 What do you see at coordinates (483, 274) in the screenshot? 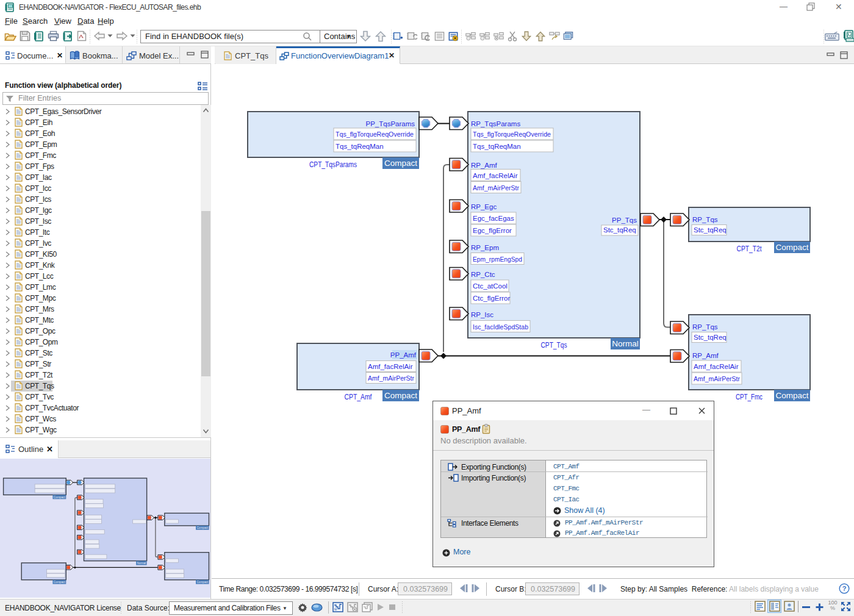
I see `svg-text: RP_Ctc` at bounding box center [483, 274].